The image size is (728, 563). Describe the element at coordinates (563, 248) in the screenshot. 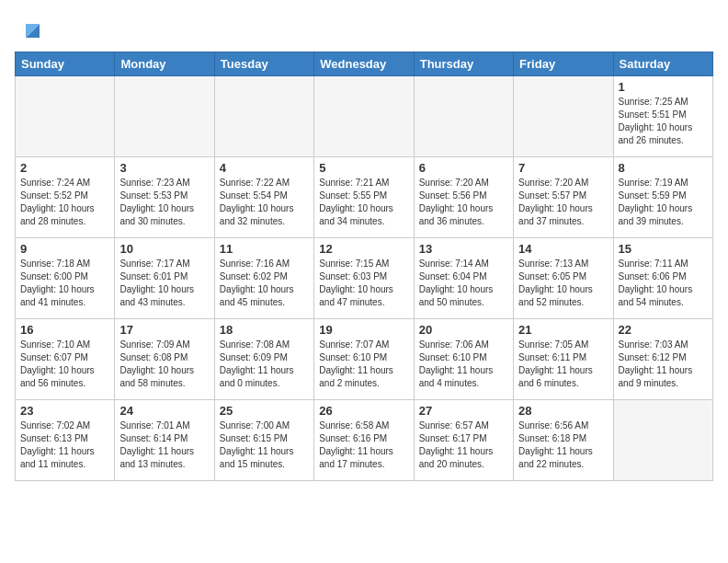

I see `day-number: 14` at that location.